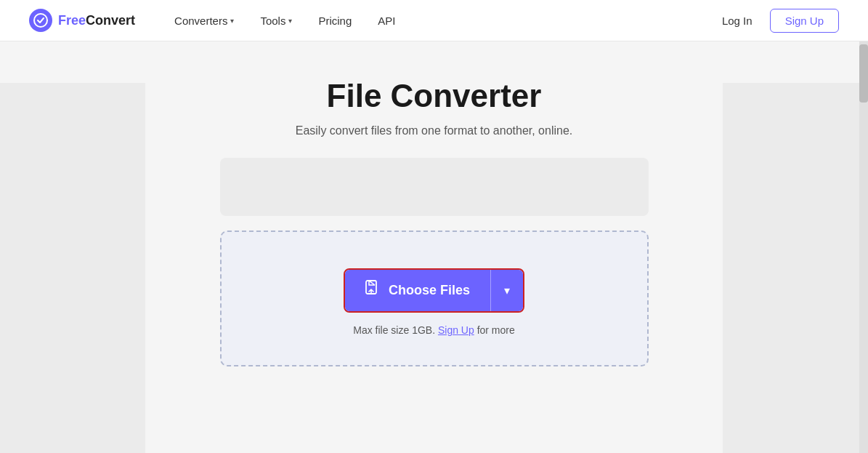 This screenshot has width=868, height=453. I want to click on tools-chevron-icon: ▾, so click(291, 20).